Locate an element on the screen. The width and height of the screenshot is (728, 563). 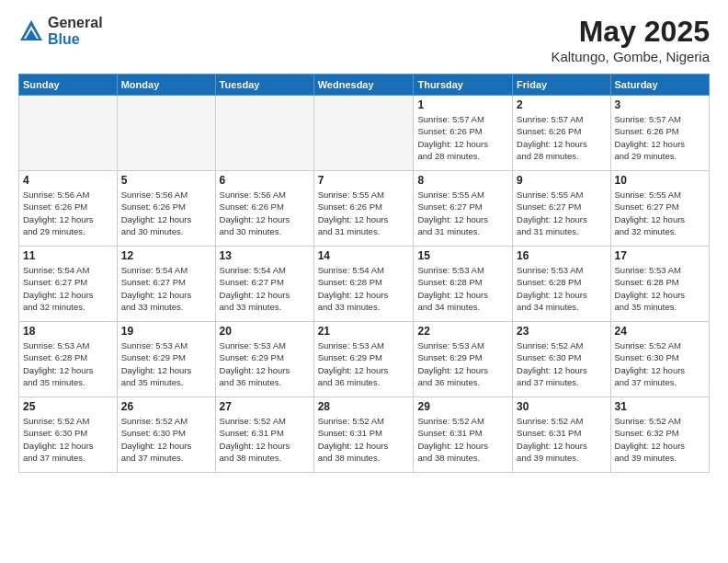
calendar-cell: 2Sunrise: 5:57 AM Sunset: 6:26 PM Daylig… is located at coordinates (562, 133).